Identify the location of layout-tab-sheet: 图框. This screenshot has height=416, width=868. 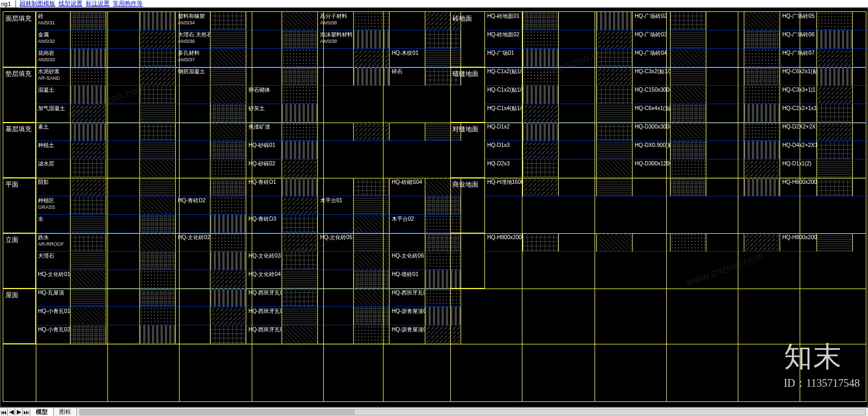
(65, 412).